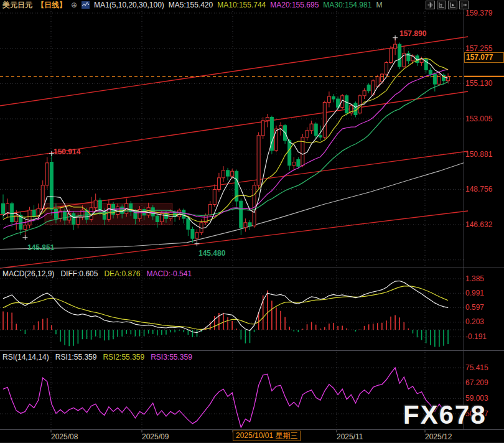  Describe the element at coordinates (266, 436) in the screenshot. I see `x-axis-label: 2025/10/01 星期三` at that location.